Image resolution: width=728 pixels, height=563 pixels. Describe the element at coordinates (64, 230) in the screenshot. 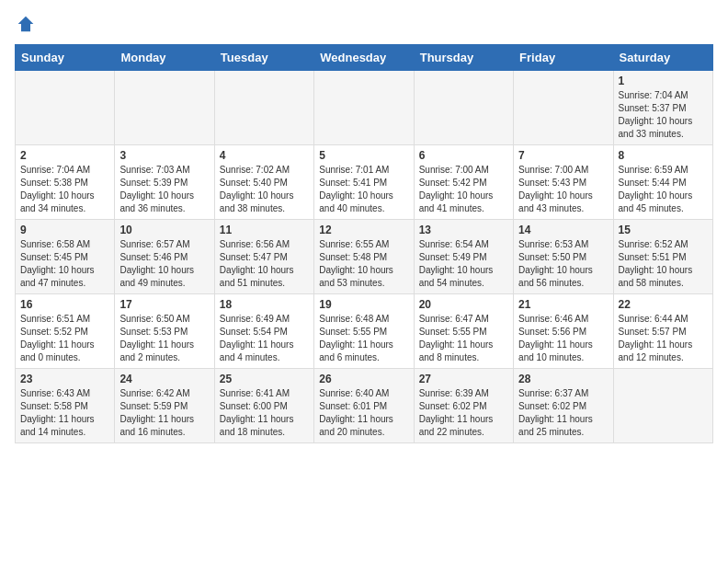

I see `day-number: 9` at that location.